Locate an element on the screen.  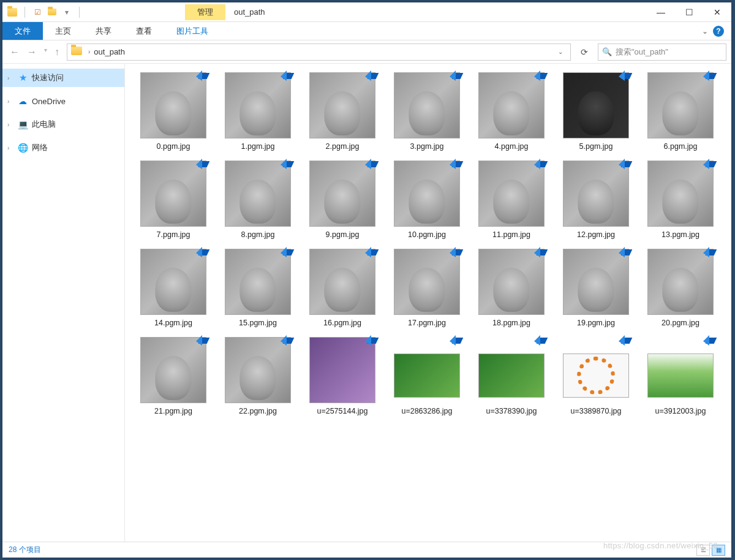
file-item: 21.pgm.jpg is located at coordinates (173, 376).